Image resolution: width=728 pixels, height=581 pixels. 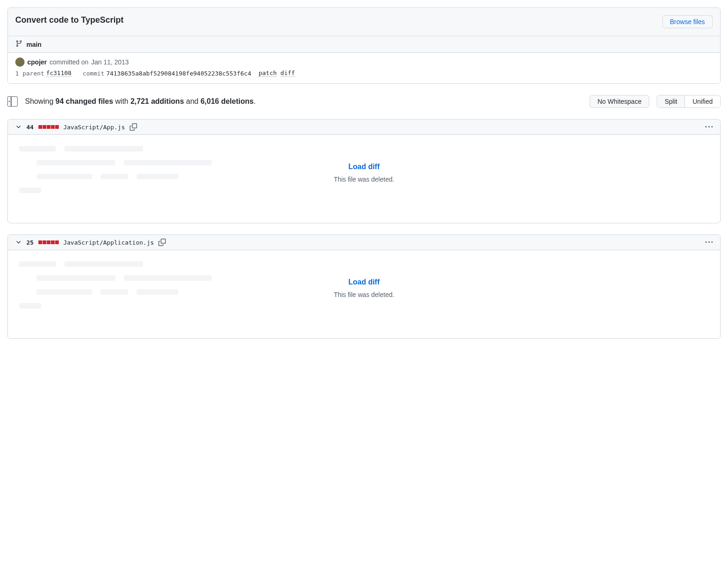 What do you see at coordinates (671, 101) in the screenshot?
I see `split-view-button: Split` at bounding box center [671, 101].